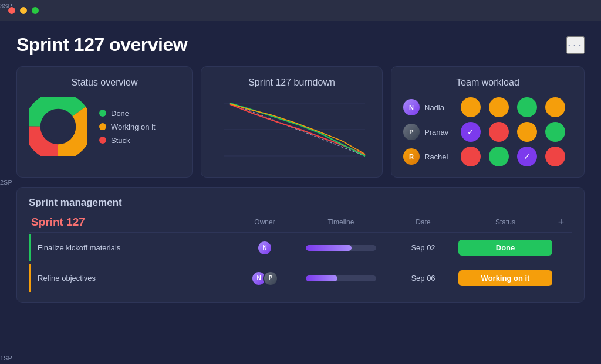 The image size is (601, 364). What do you see at coordinates (300, 247) in the screenshot?
I see `task-row-1: Finalize kickoff materials N Sep 02 Done` at bounding box center [300, 247].